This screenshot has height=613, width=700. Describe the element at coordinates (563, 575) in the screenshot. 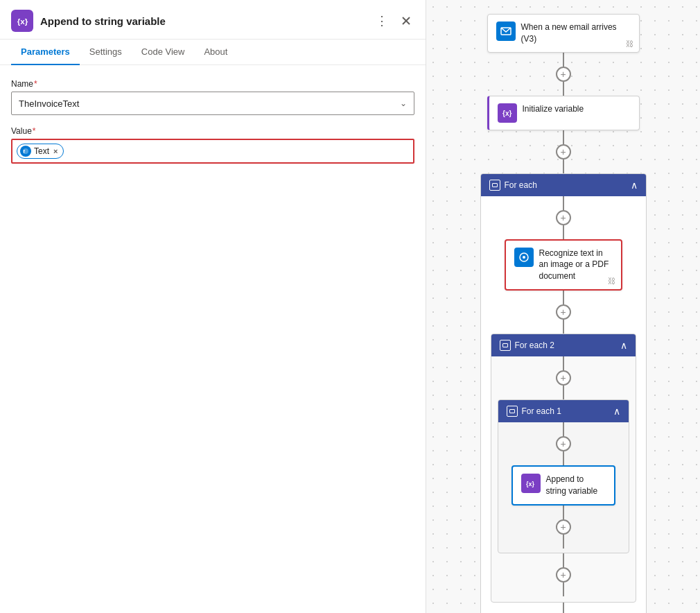

I see `inner2-add-2: +` at that location.